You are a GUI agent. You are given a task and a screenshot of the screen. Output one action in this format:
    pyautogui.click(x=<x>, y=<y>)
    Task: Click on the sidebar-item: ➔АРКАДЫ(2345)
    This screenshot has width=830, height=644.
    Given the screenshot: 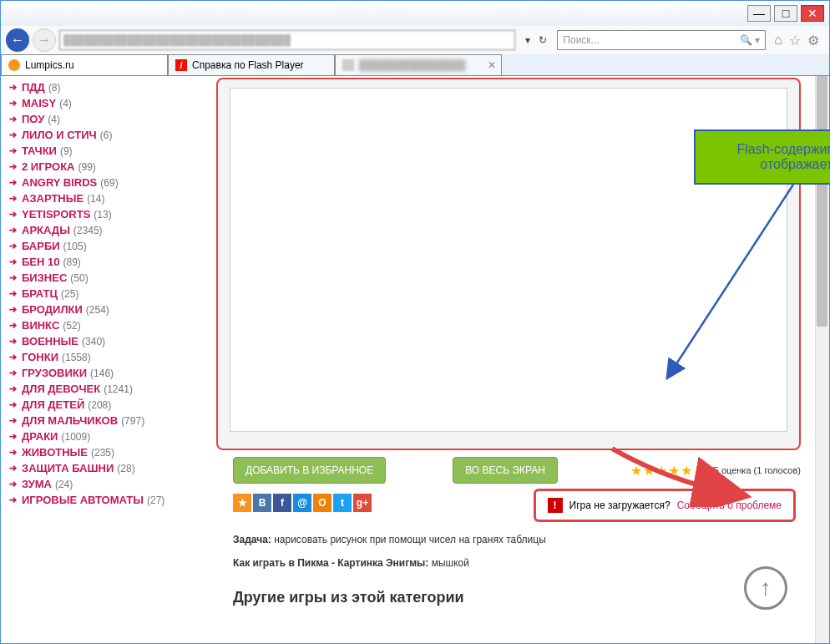 What is the action you would take?
    pyautogui.click(x=98, y=231)
    